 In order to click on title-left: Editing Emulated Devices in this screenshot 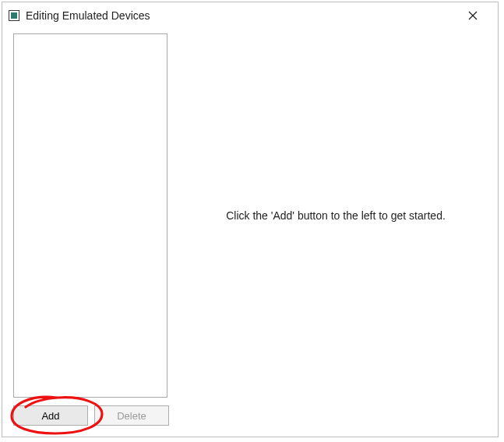, I will do `click(79, 16)`.